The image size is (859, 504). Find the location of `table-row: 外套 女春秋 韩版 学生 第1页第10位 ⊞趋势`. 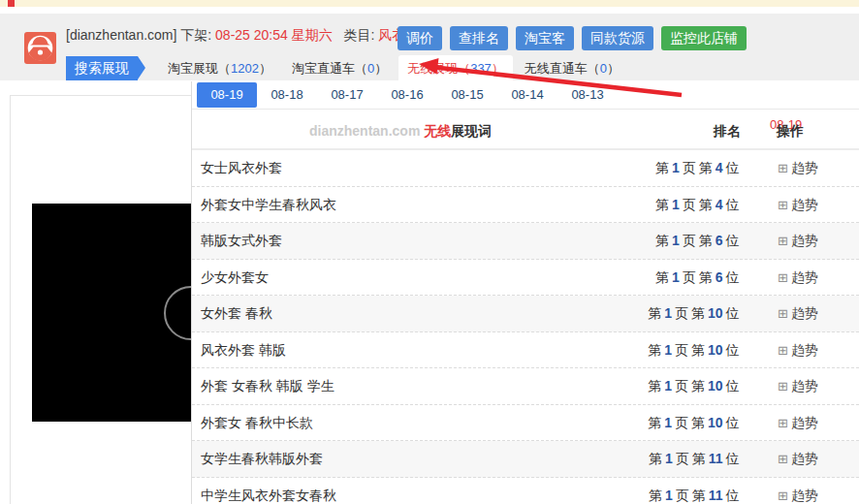

table-row: 外套 女春秋 韩版 学生 第1页第10位 ⊞趋势 is located at coordinates (525, 387).